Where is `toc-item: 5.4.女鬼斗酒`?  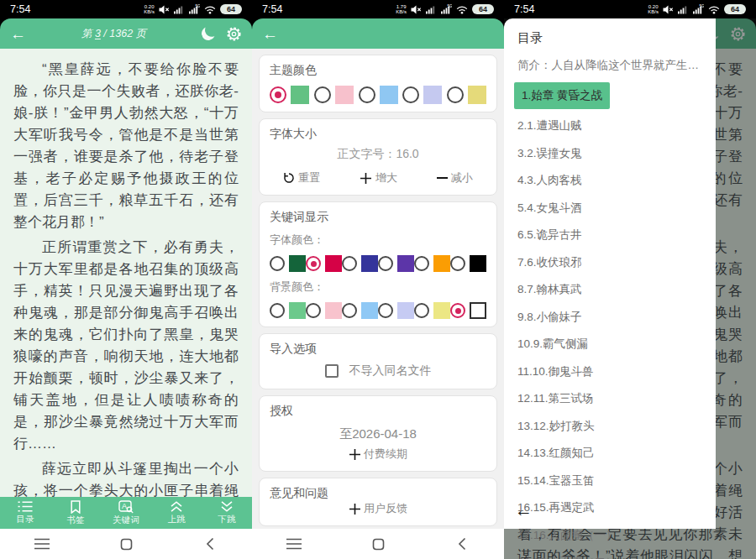
toc-item: 5.4.女鬼斗酒 is located at coordinates (611, 208).